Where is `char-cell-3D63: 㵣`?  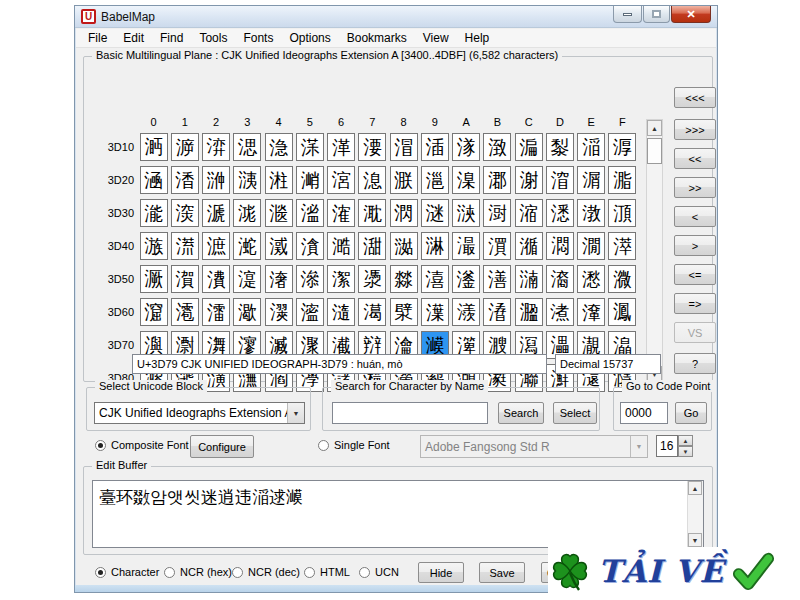 char-cell-3D63: 㵣 is located at coordinates (247, 312).